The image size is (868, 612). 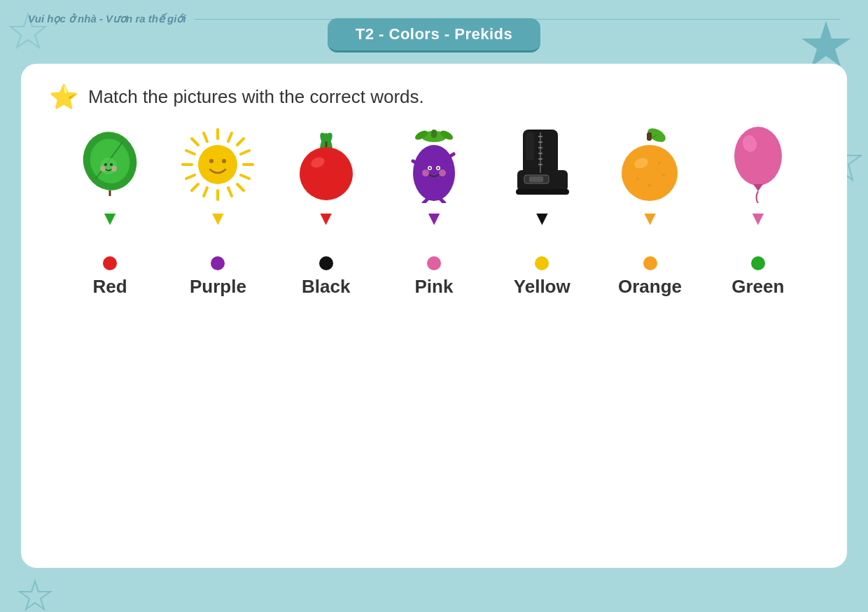 What do you see at coordinates (434, 35) in the screenshot?
I see `title-banner: T2 - Colors - Prekids` at bounding box center [434, 35].